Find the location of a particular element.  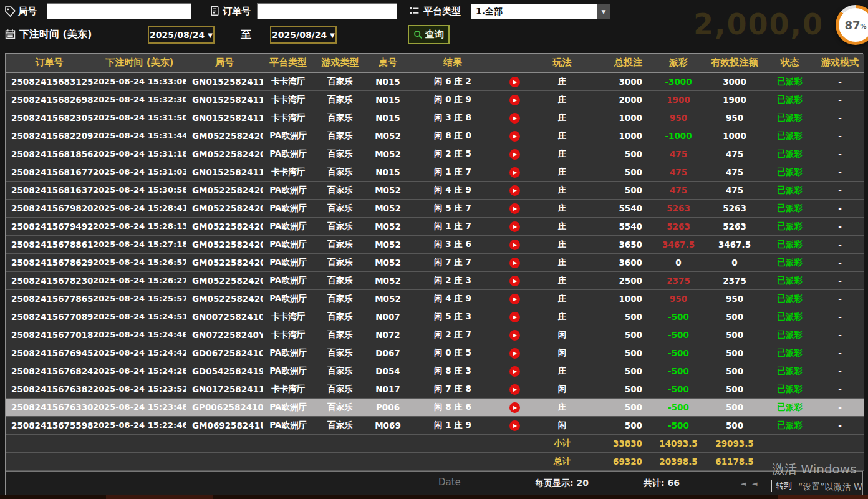

query-button: 查询 is located at coordinates (429, 35).